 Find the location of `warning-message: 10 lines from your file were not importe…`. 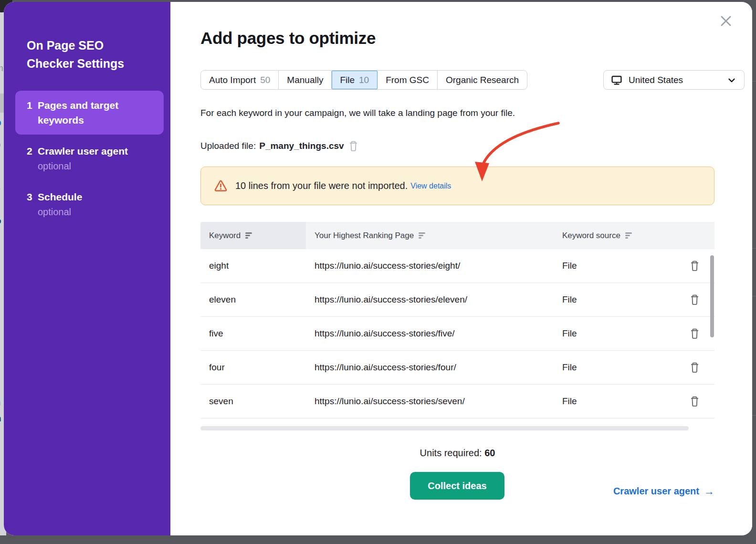

warning-message: 10 lines from your file were not importe… is located at coordinates (322, 186).